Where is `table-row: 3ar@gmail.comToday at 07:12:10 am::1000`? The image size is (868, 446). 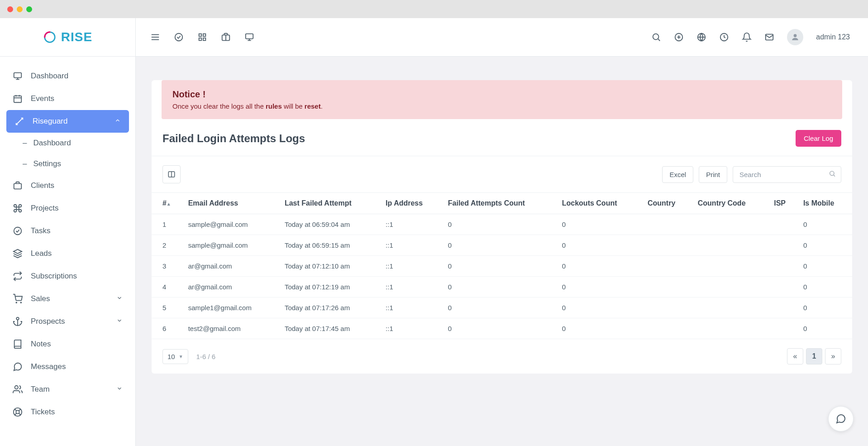
table-row: 3ar@gmail.comToday at 07:12:10 am::1000 is located at coordinates (502, 266).